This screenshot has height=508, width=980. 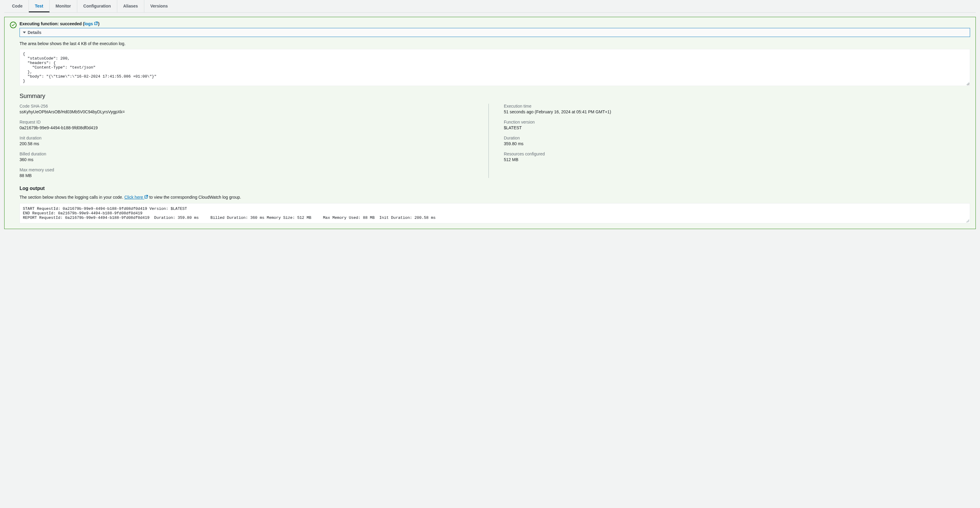 What do you see at coordinates (248, 160) in the screenshot?
I see `value-billed-duration: 360 ms` at bounding box center [248, 160].